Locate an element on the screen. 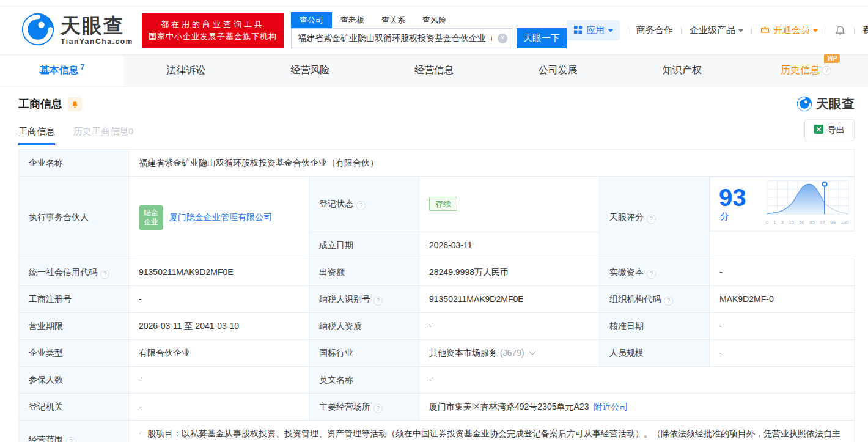  slogan-line1: 都在用的商业查询工具 is located at coordinates (213, 24).